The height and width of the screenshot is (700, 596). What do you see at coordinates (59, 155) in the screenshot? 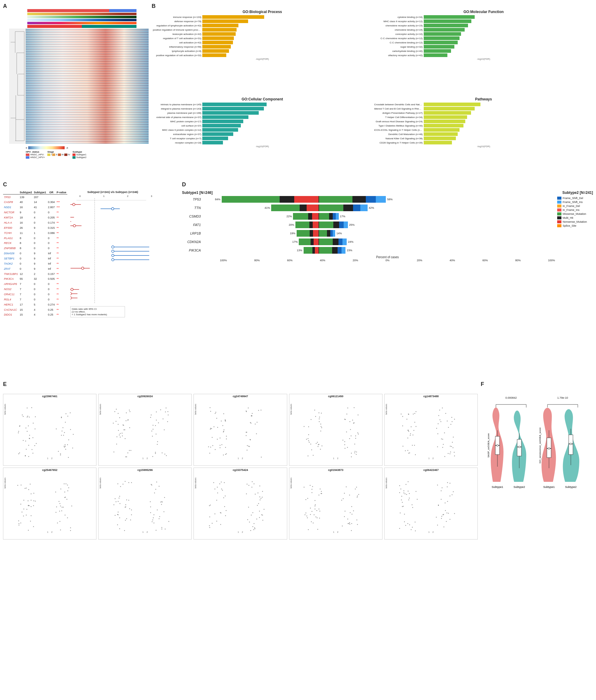
I see `stage-legend-items: I II III IV` at bounding box center [59, 155].